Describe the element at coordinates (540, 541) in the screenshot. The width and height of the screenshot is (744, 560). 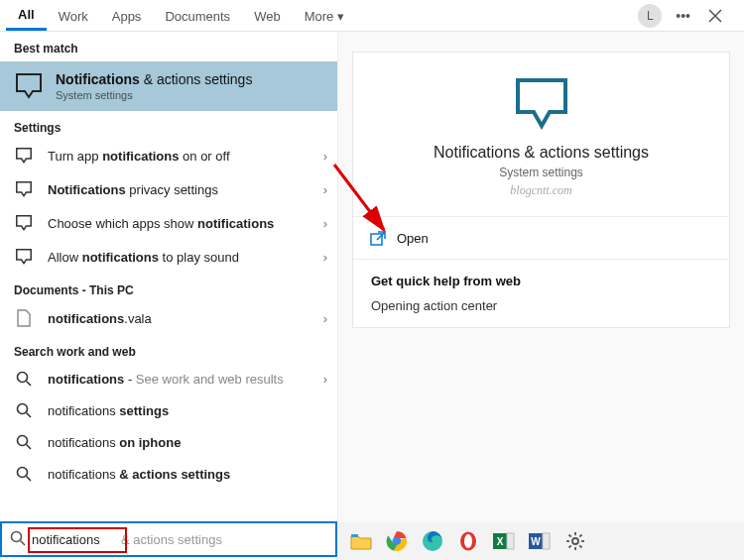
I see `word-icon: W` at that location.